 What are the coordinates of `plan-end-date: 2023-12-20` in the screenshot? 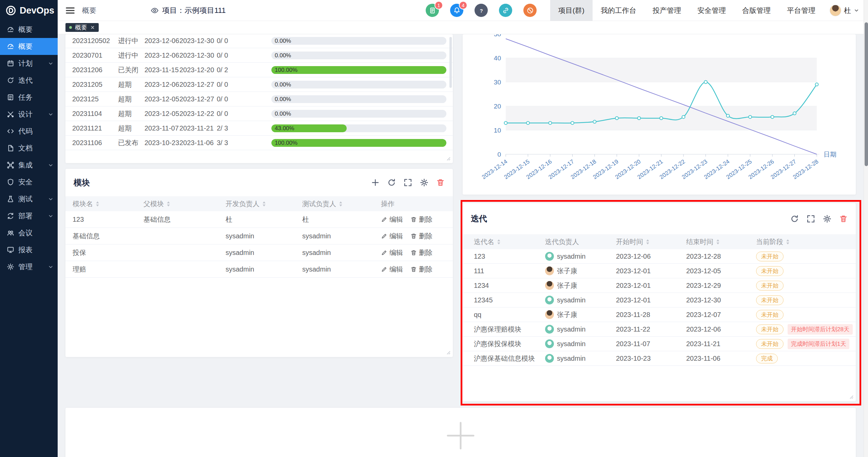 It's located at (198, 70).